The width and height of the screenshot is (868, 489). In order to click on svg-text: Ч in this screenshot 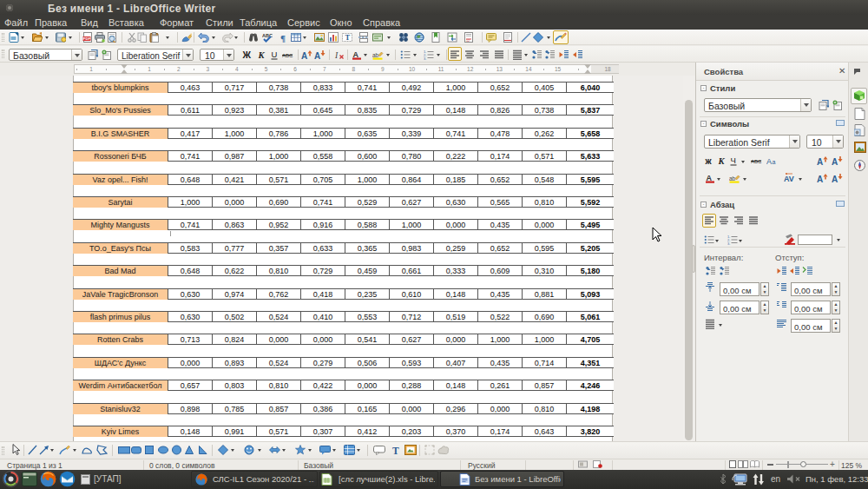, I will do `click(733, 160)`.